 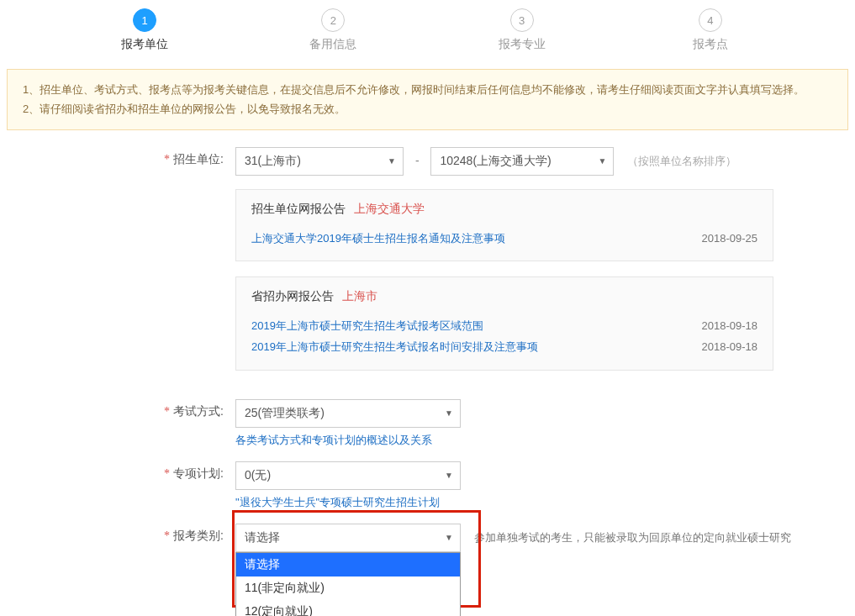 What do you see at coordinates (522, 20) in the screenshot?
I see `step-3-circle: 3` at bounding box center [522, 20].